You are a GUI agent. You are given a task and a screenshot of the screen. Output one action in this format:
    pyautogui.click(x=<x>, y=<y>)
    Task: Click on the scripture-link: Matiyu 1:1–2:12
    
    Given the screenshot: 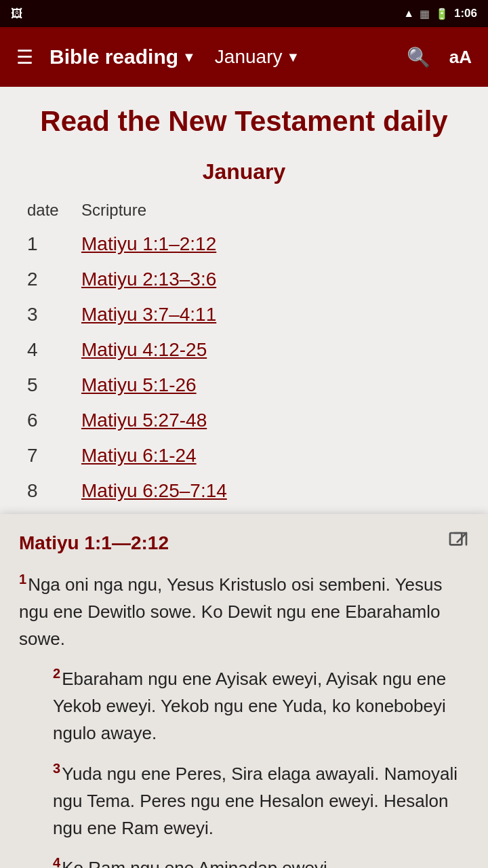 What is the action you would take?
    pyautogui.click(x=271, y=244)
    